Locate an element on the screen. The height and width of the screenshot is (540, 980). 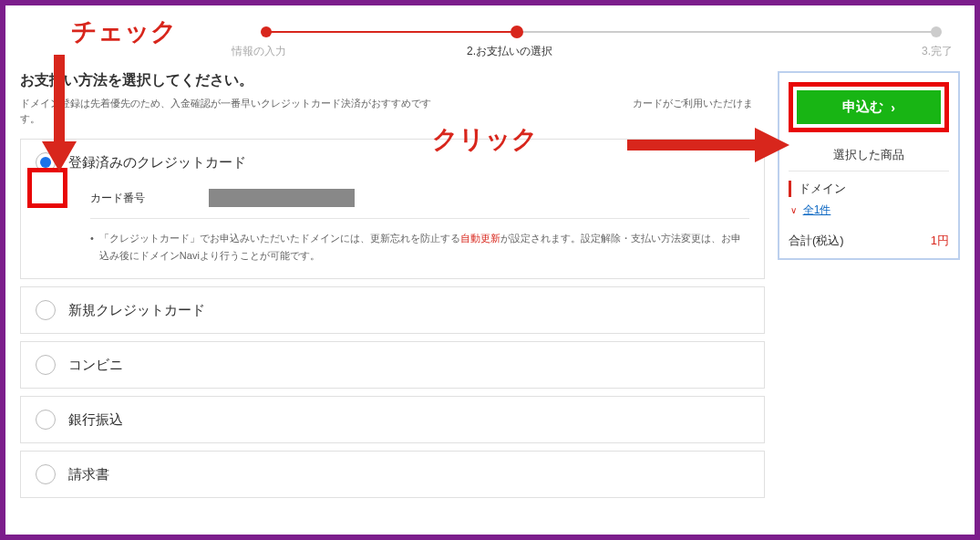
payment-option-label: 登録済みのクレジットカード is located at coordinates (157, 162).